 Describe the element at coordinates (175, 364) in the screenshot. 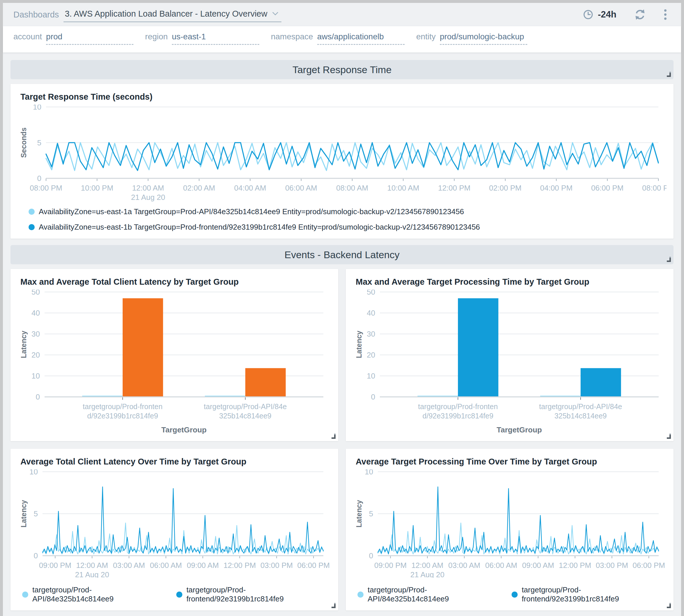

I see `client-latency-bar-chart: 01020304050Latencytargetgroup/Prod-front…` at that location.